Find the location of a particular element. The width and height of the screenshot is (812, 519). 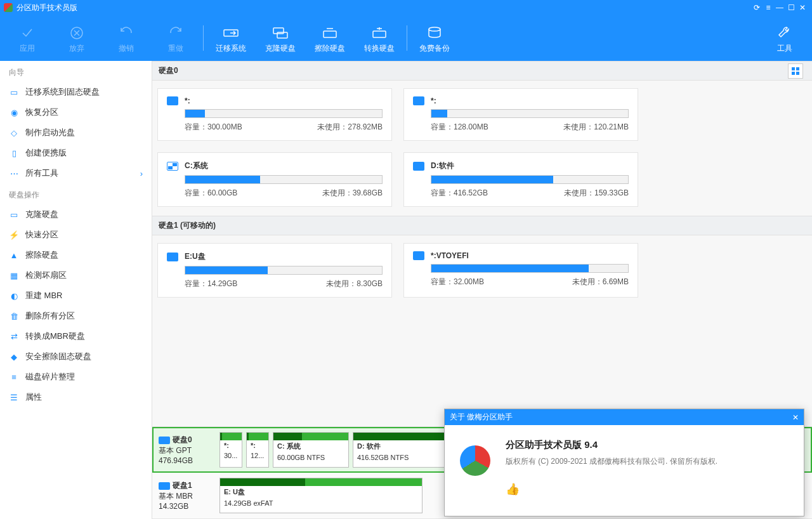

sidebar-item: ◇制作启动光盘 is located at coordinates (76, 133).